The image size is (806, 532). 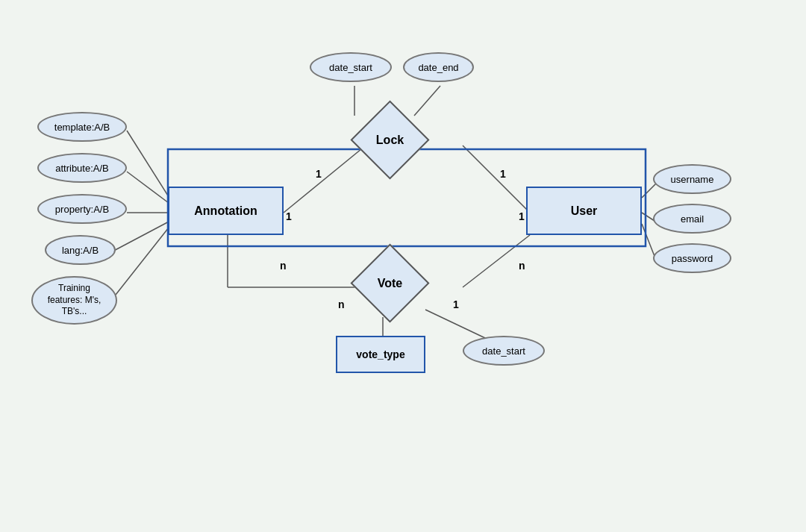 What do you see at coordinates (351, 67) in the screenshot?
I see `attr-date-start-lock: date_start` at bounding box center [351, 67].